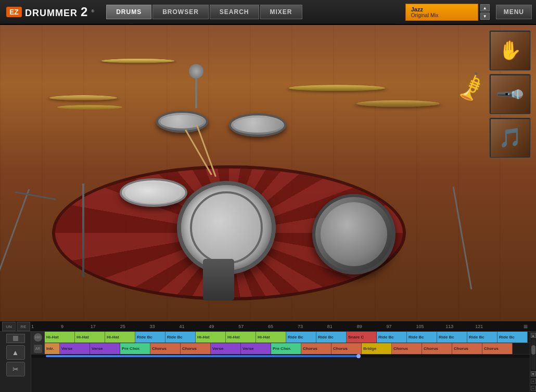 The image size is (536, 392). What do you see at coordinates (202, 356) in the screenshot?
I see `progress-bar` at bounding box center [202, 356].